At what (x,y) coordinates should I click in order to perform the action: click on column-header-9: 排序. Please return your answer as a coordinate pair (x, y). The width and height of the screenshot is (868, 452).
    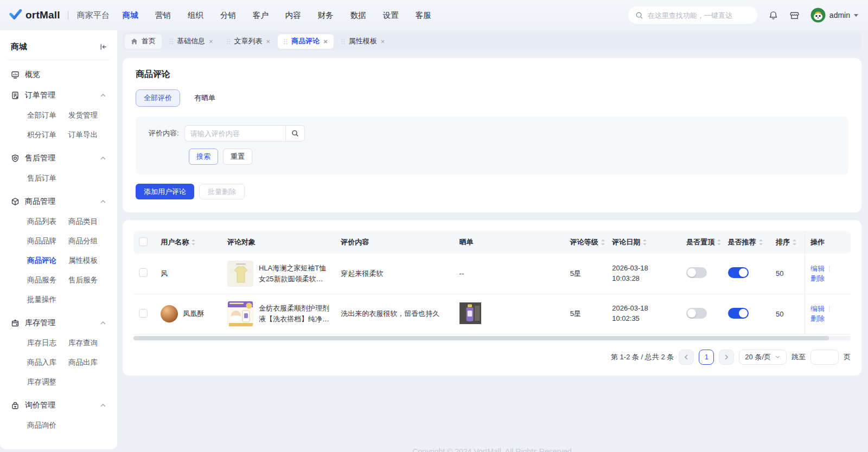
    Looking at the image, I should click on (788, 242).